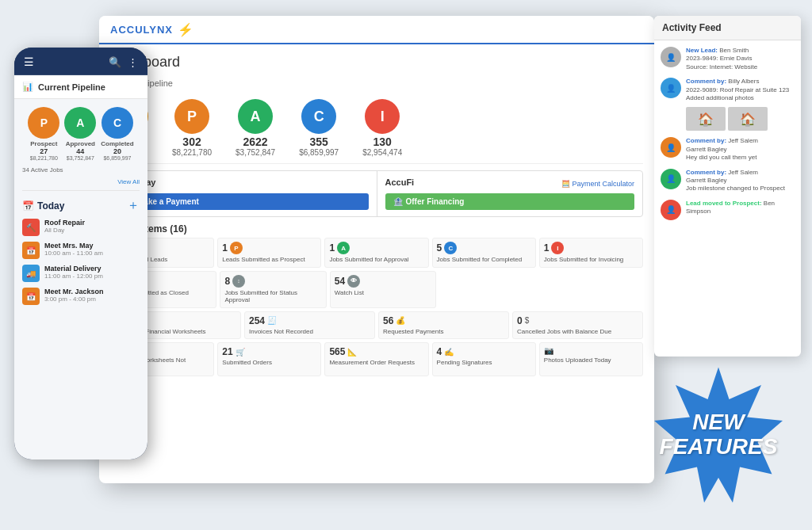 The width and height of the screenshot is (812, 530). Describe the element at coordinates (728, 186) in the screenshot. I see `activity-feed-panel: Activity Feed 👤 New Lead: Ben Smith 2023…` at that location.